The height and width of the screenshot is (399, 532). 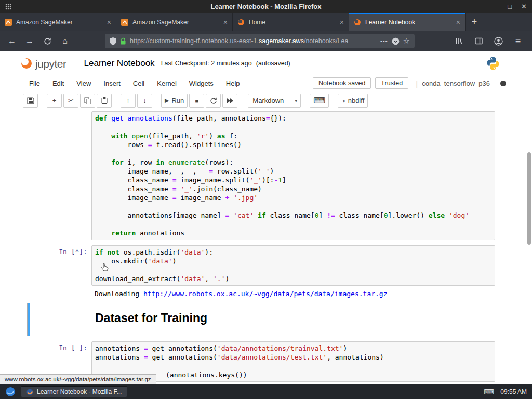 What do you see at coordinates (30, 101) in the screenshot?
I see `save-button` at bounding box center [30, 101].